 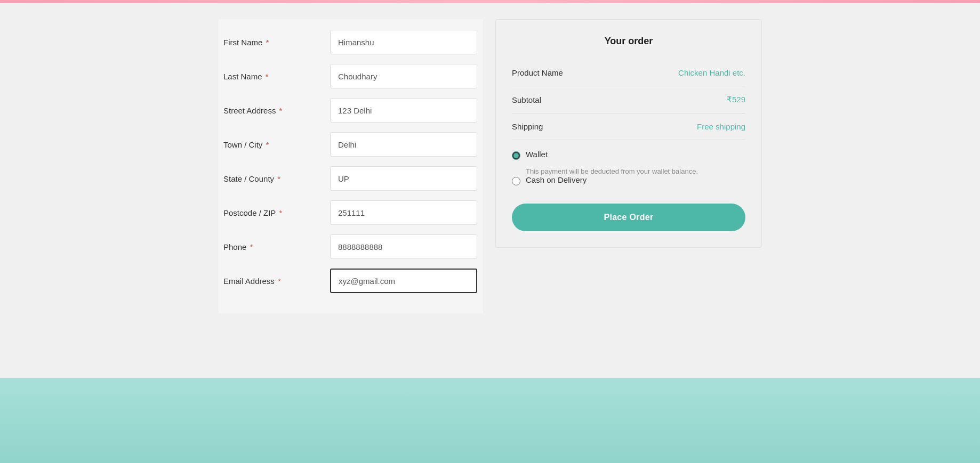 I want to click on shipping-value: Free shipping, so click(x=721, y=127).